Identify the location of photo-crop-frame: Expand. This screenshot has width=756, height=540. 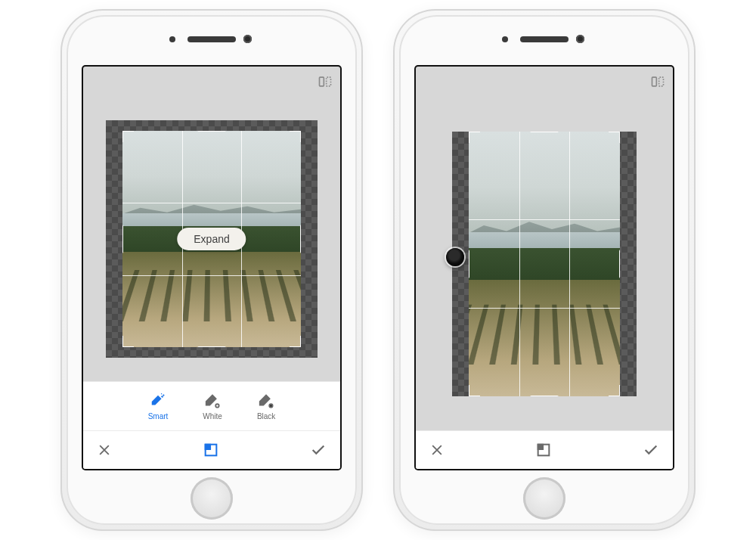
(212, 239).